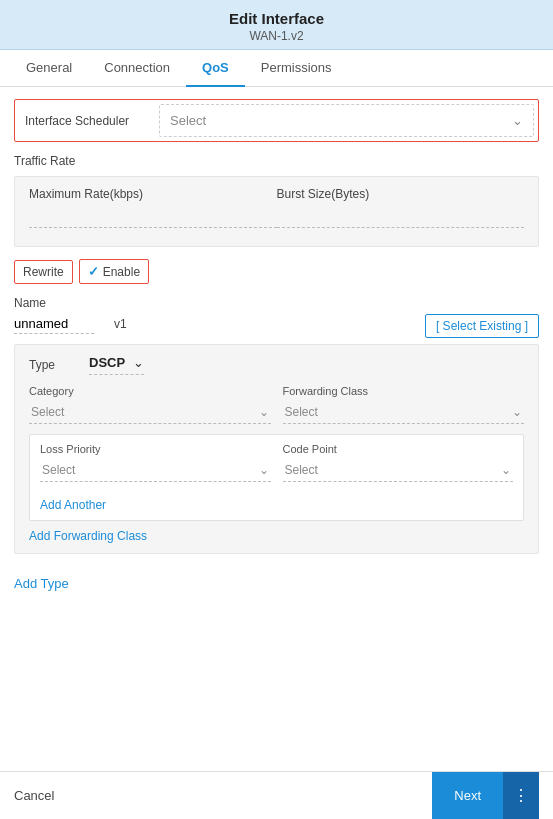 The height and width of the screenshot is (819, 553). Describe the element at coordinates (276, 120) in the screenshot. I see `interface-scheduler-row: Interface Scheduler Select ⌄` at that location.